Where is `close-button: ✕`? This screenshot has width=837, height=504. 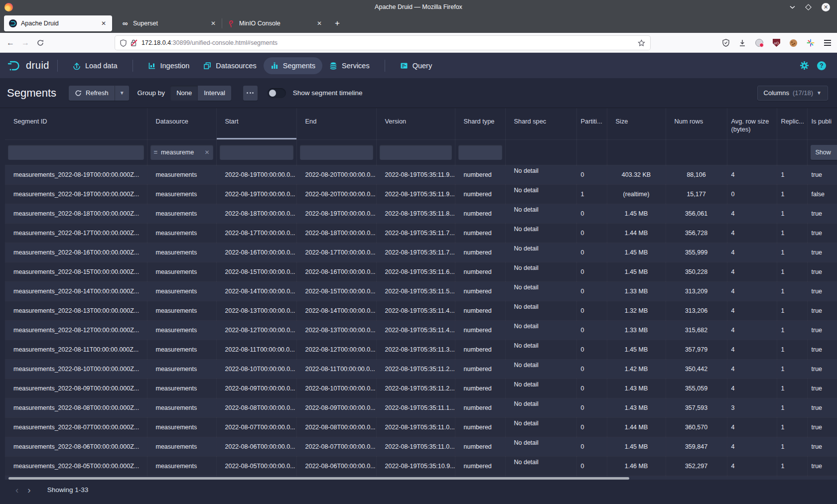
close-button: ✕ is located at coordinates (826, 7).